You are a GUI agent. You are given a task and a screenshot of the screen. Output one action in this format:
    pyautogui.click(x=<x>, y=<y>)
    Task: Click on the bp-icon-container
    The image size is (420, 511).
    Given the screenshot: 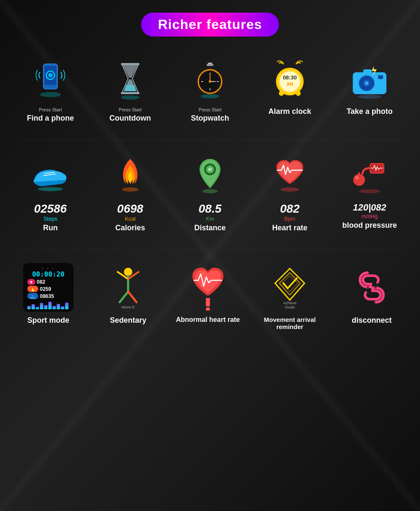 What is the action you would take?
    pyautogui.click(x=370, y=176)
    